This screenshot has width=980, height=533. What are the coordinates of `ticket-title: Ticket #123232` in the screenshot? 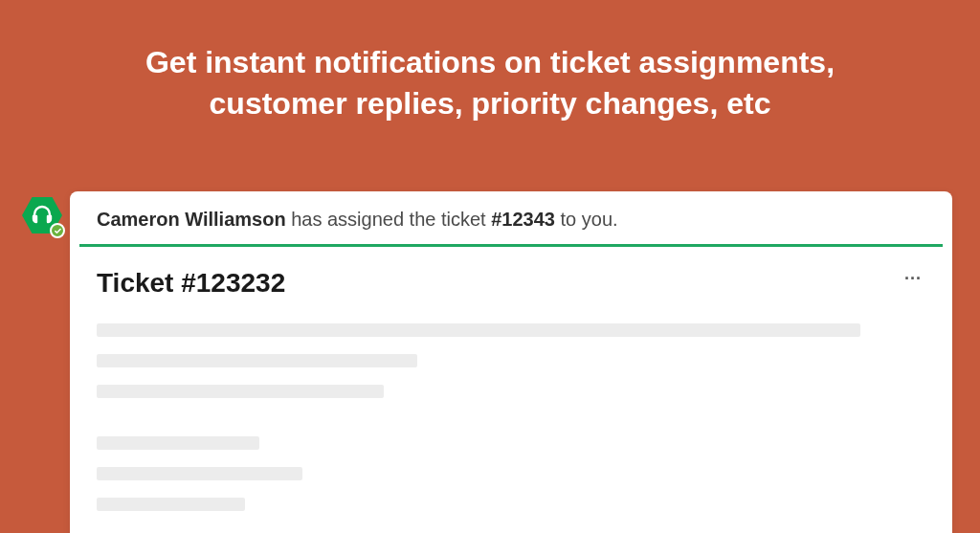 It's located at (191, 283).